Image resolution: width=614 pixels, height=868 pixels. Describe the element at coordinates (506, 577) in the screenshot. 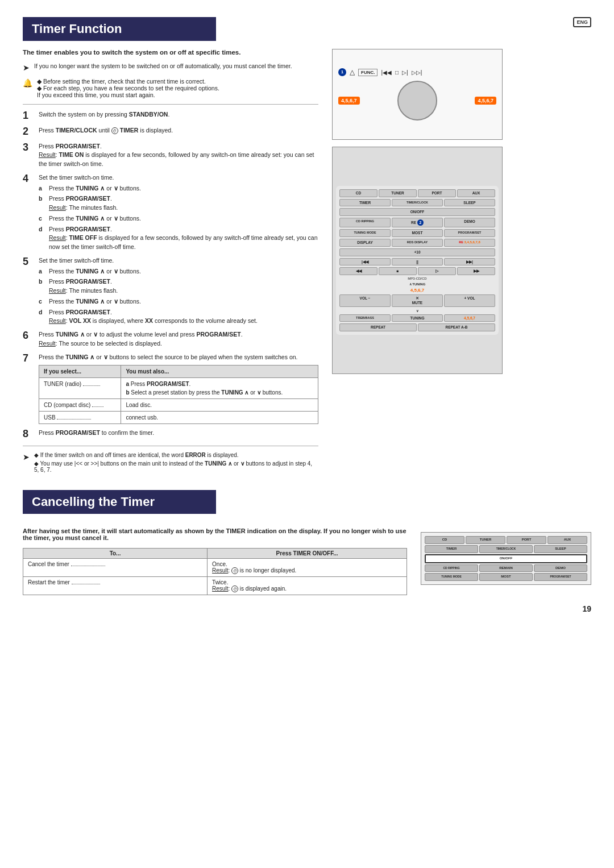

I see `s-btn-most2: MOST` at that location.